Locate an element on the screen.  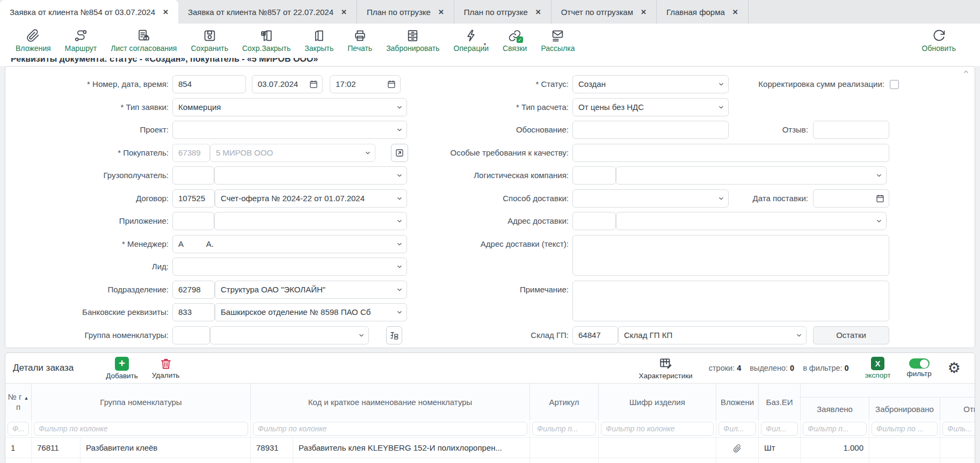
operations-button: ▾ Операции is located at coordinates (471, 41).